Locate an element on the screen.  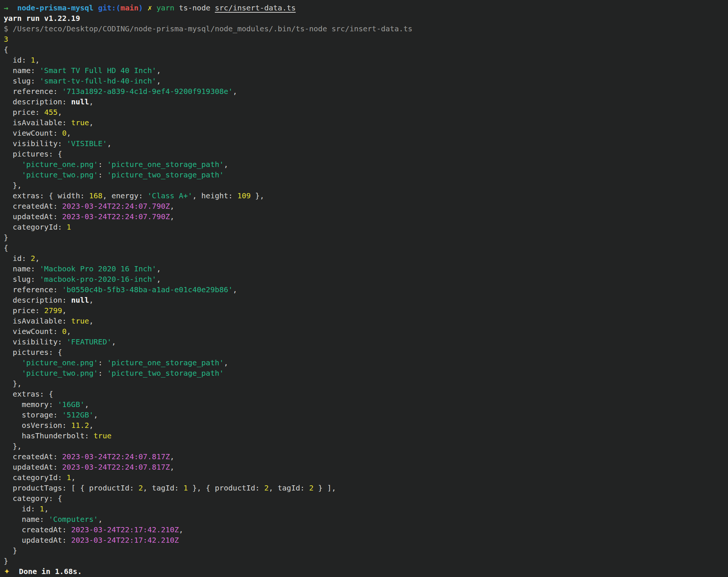
text-segment: 109 is located at coordinates (244, 196).